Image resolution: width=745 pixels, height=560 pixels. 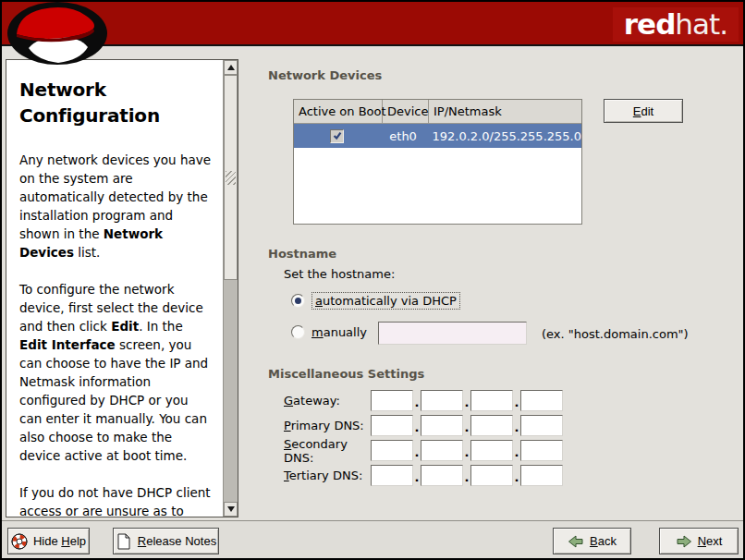 I want to click on help-scrollbar, so click(x=230, y=288).